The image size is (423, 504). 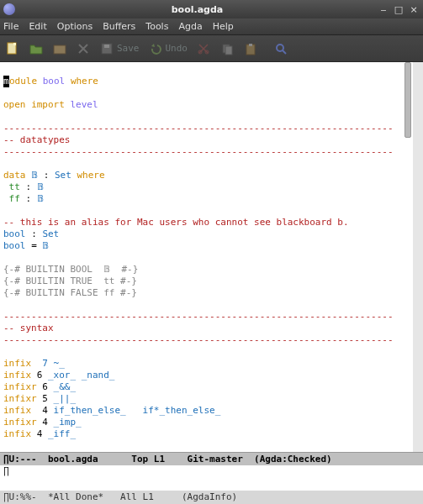 What do you see at coordinates (156, 49) in the screenshot?
I see `undo-icon` at bounding box center [156, 49].